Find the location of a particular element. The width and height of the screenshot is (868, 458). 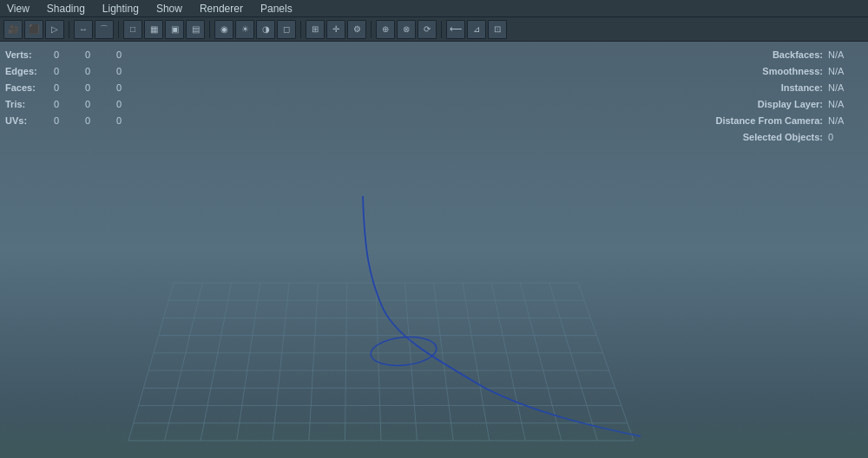

extra1-icon: ⟵ is located at coordinates (456, 29).